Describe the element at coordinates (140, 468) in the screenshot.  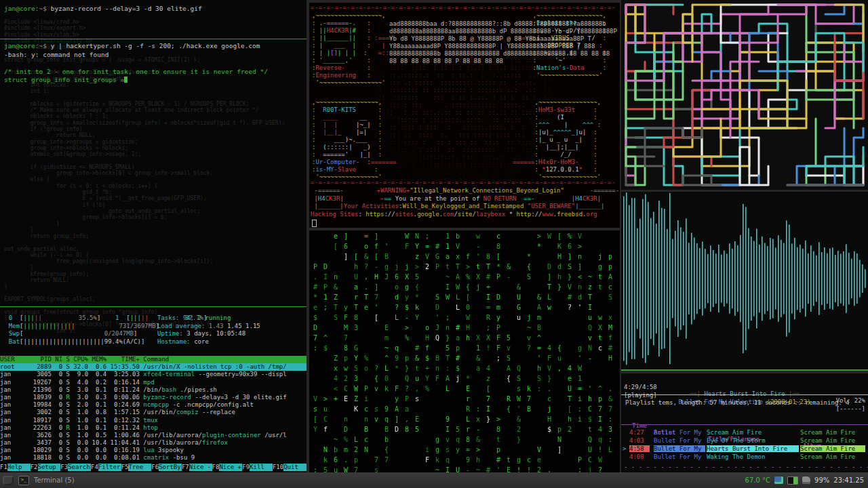
I see `fkey-label: Tree` at that location.